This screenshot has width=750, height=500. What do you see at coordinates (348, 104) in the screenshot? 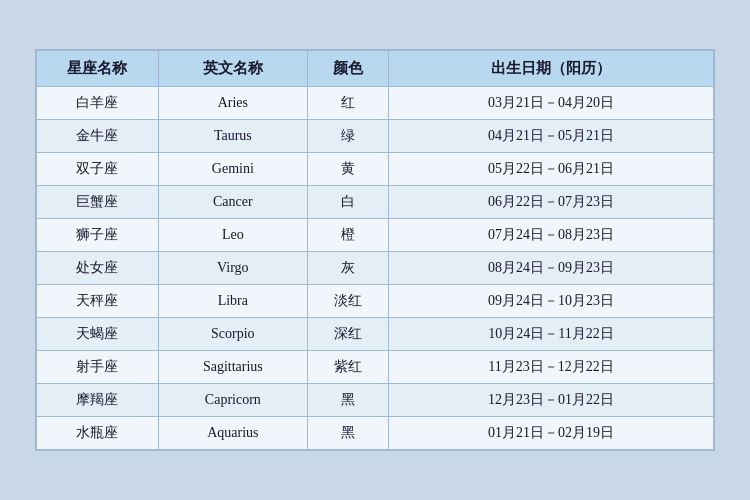
I see `cell-color: 红` at bounding box center [348, 104].